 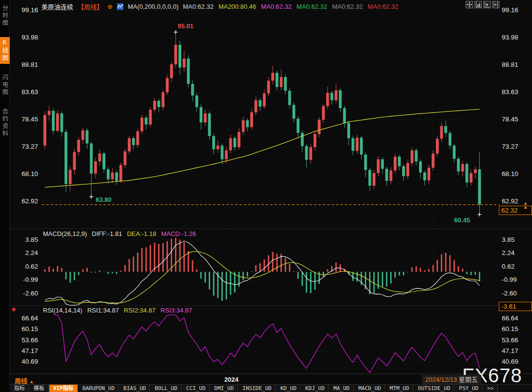 I want to click on chart-toolbar, so click(x=483, y=5).